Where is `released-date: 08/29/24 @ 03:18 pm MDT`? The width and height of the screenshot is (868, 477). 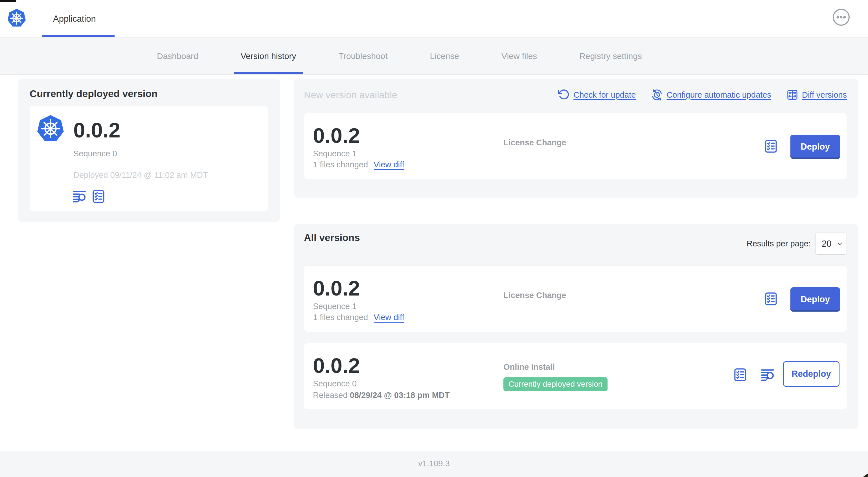 released-date: 08/29/24 @ 03:18 pm MDT is located at coordinates (400, 395).